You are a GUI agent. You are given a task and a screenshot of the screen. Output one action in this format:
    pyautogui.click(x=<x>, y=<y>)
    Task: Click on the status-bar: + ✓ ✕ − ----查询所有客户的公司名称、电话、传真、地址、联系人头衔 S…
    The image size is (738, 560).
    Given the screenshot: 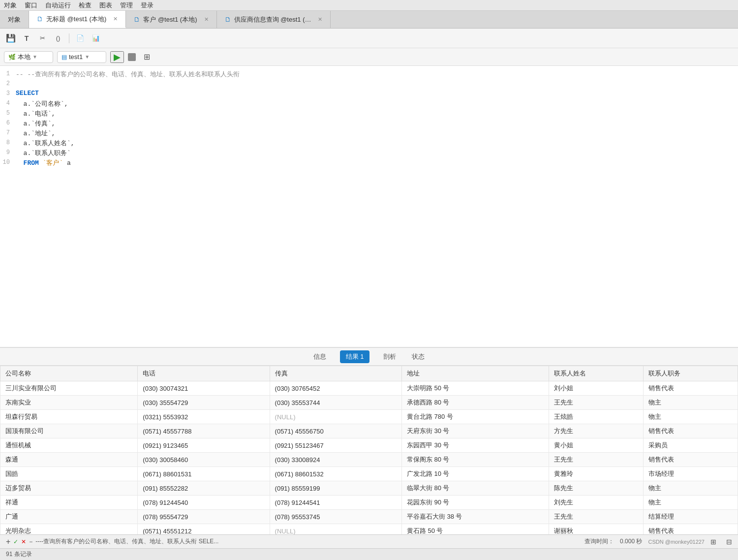 What is the action you would take?
    pyautogui.click(x=369, y=541)
    